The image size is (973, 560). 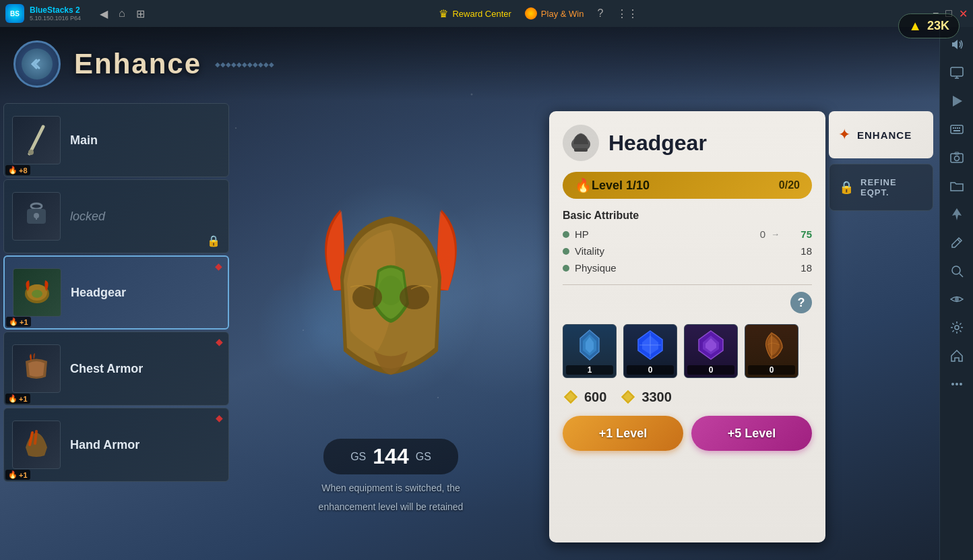 What do you see at coordinates (752, 433) in the screenshot?
I see `enhance-plus5-button: +5 Level` at bounding box center [752, 433].